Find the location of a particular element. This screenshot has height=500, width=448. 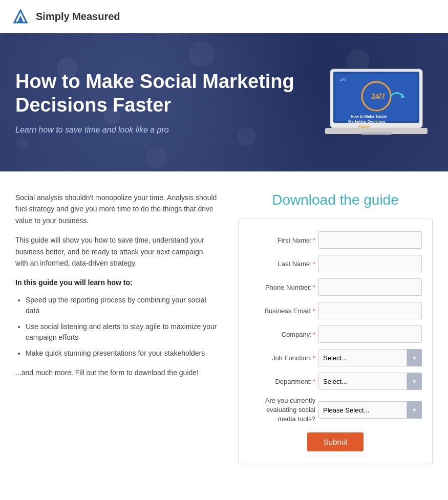

department-row: Department:* Select... is located at coordinates (335, 381).